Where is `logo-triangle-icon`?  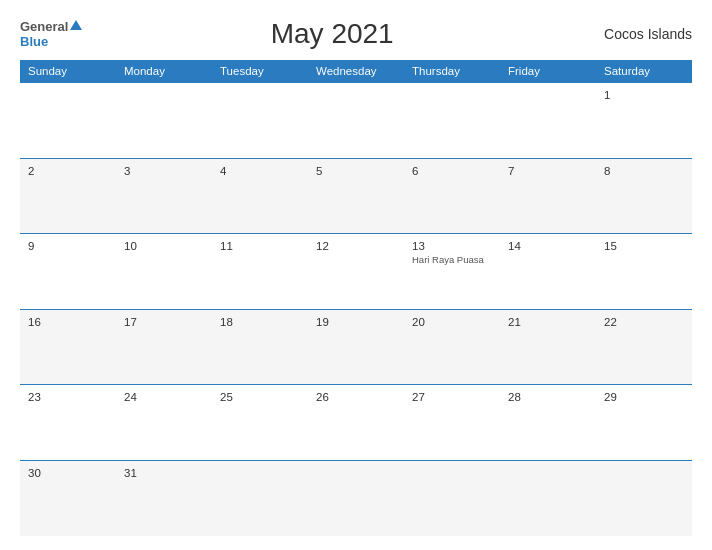 logo-triangle-icon is located at coordinates (76, 25).